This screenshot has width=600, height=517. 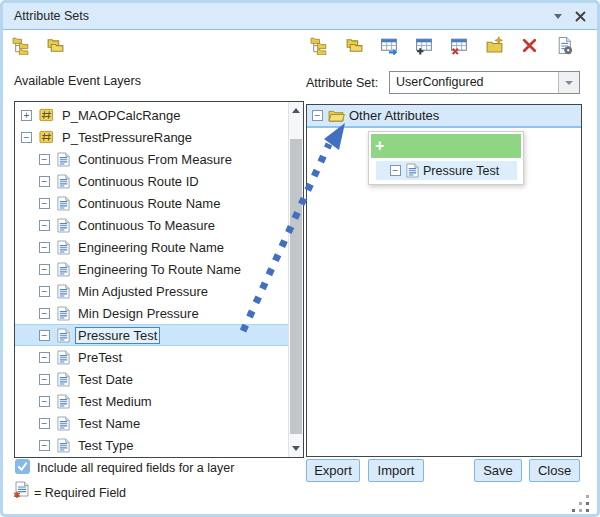 I want to click on caret-down-icon, so click(x=558, y=16).